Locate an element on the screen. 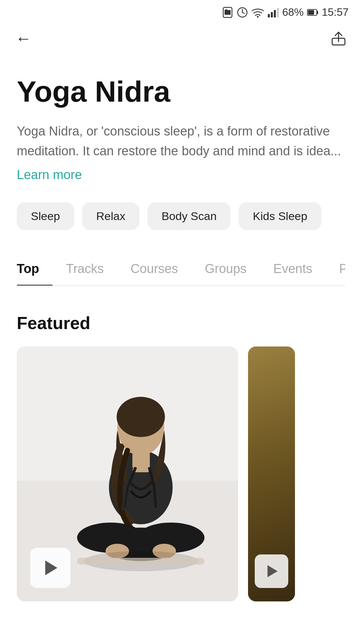  tab-groups: Groups is located at coordinates (226, 270).